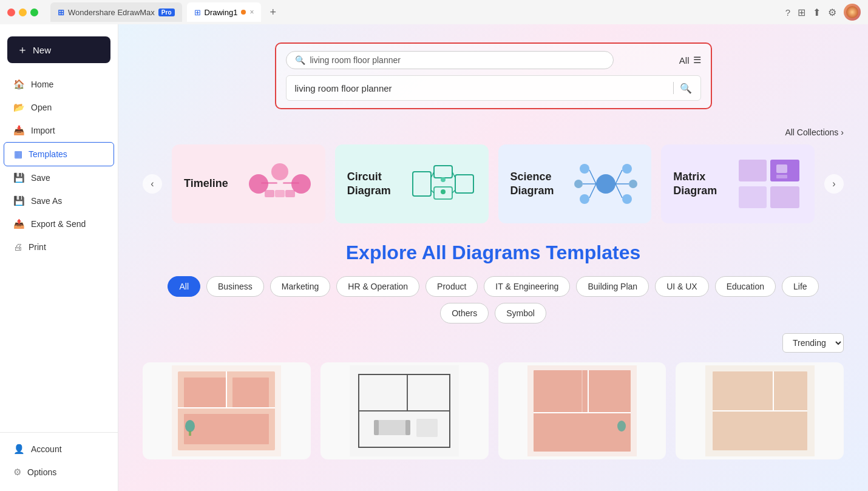 The height and width of the screenshot is (491, 868). What do you see at coordinates (48, 154) in the screenshot?
I see `sidebar-label-templates: Templates` at bounding box center [48, 154].